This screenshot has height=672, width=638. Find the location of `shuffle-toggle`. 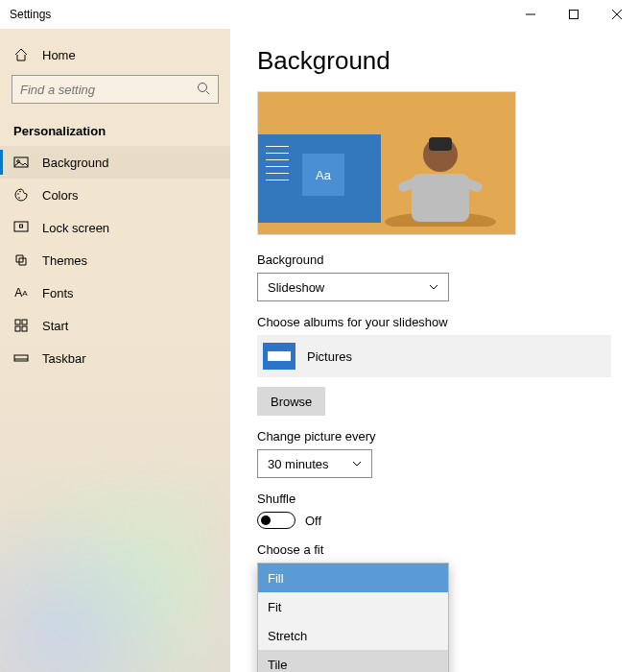

shuffle-toggle is located at coordinates (276, 520).